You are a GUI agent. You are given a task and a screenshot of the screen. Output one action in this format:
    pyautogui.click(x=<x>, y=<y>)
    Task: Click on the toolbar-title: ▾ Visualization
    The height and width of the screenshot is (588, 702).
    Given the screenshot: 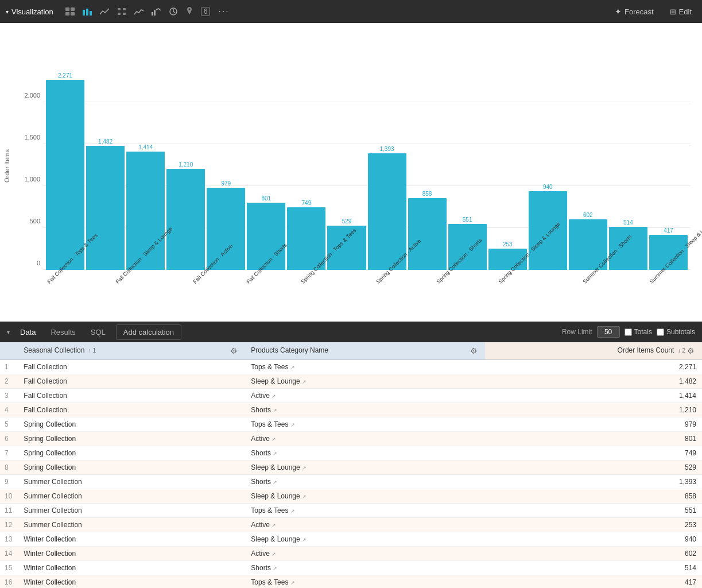 What is the action you would take?
    pyautogui.click(x=30, y=11)
    